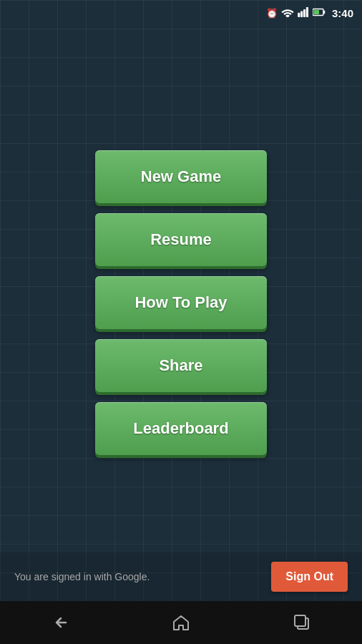  What do you see at coordinates (310, 13) in the screenshot?
I see `status-icons: ⏰ 3:40` at bounding box center [310, 13].